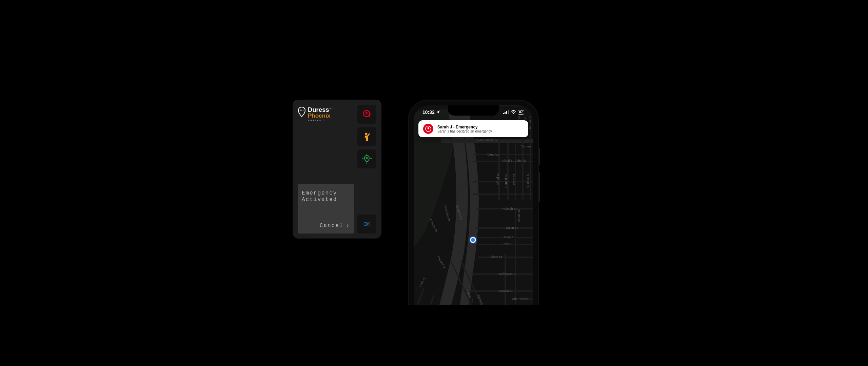 Image resolution: width=868 pixels, height=366 pixels. Describe the element at coordinates (465, 127) in the screenshot. I see `notification-title: Sarah J - Emergency` at that location.